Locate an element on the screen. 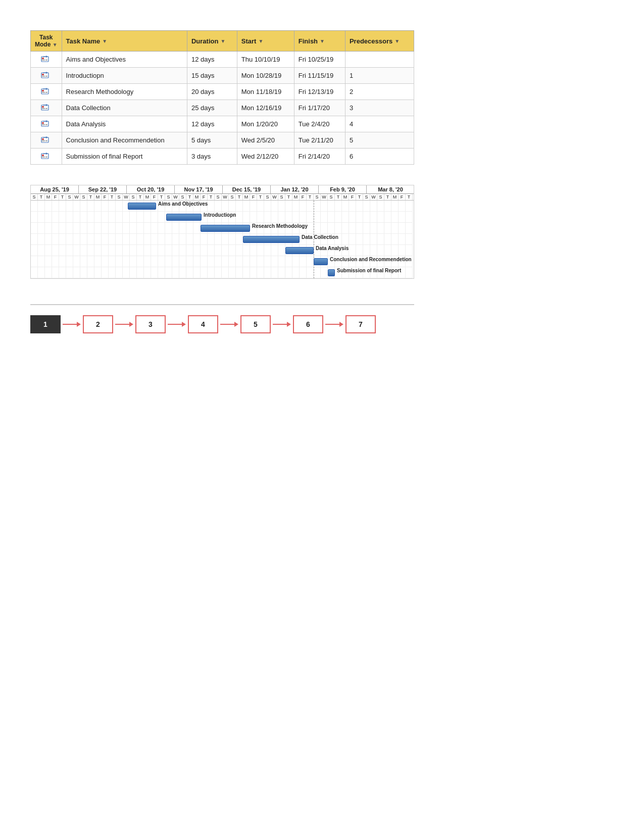 Image resolution: width=644 pixels, height=834 pixels. duration-cell: 3 days is located at coordinates (212, 157).